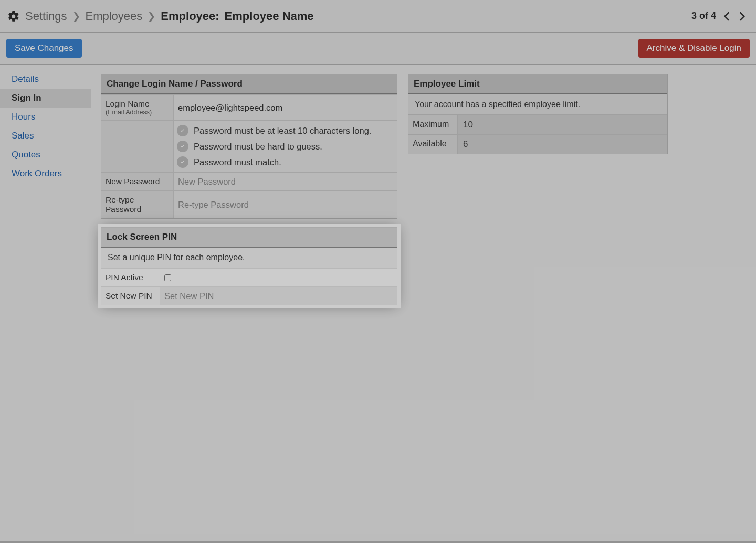 The image size is (756, 543). Describe the element at coordinates (249, 146) in the screenshot. I see `change-login-panel: Change Login Name / Password Login Name …` at that location.